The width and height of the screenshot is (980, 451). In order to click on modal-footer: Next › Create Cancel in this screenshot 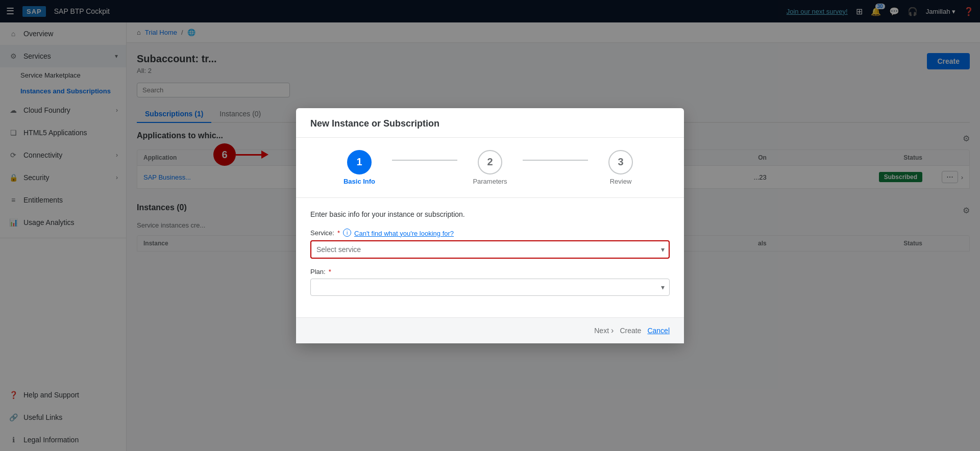, I will do `click(490, 331)`.